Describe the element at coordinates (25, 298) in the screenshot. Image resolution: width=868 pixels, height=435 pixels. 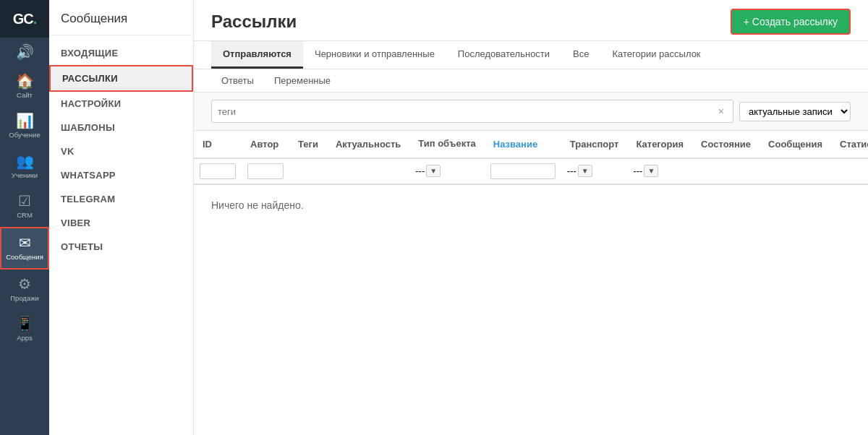
I see `sales-label: Продажи` at that location.